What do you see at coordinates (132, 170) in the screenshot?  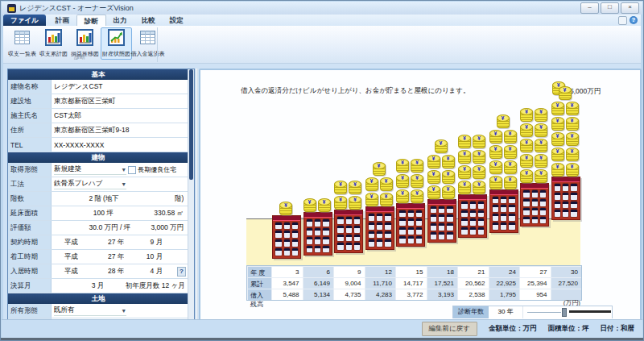 I see `checkbox` at bounding box center [132, 170].